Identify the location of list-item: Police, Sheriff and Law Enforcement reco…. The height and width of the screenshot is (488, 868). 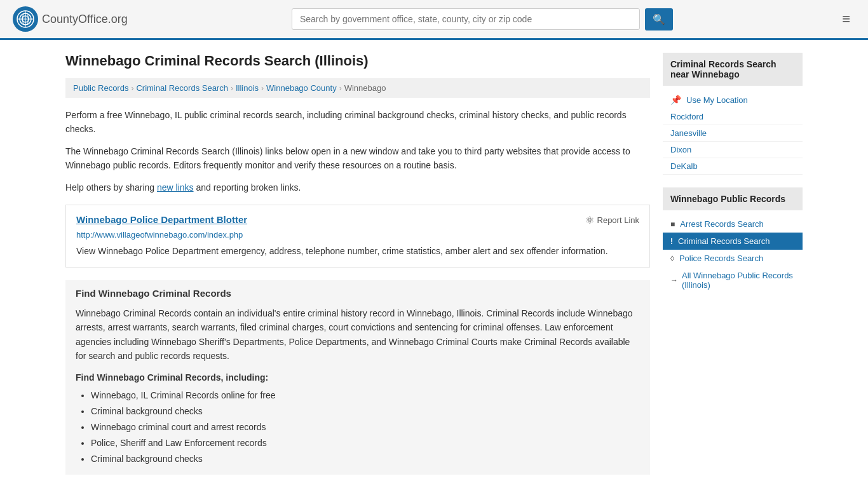
(365, 444).